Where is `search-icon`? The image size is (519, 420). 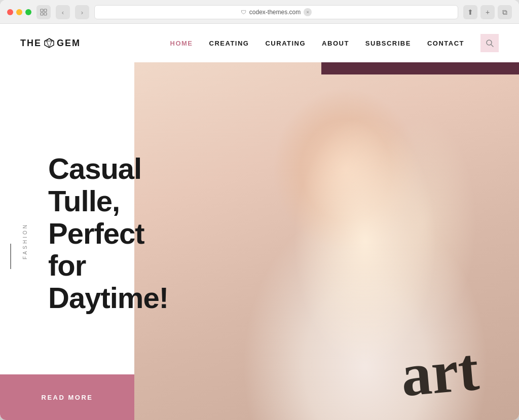 search-icon is located at coordinates (490, 43).